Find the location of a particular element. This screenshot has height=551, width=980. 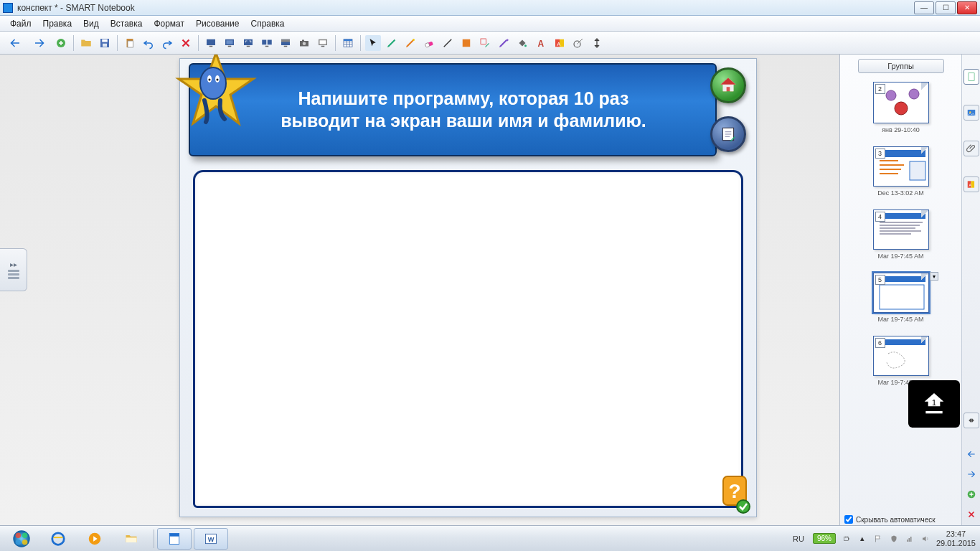

redo-button is located at coordinates (167, 43).